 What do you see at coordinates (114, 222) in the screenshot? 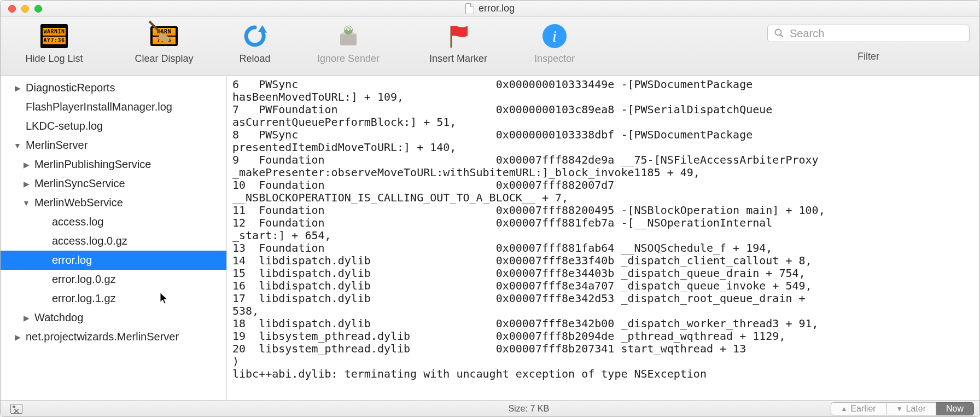
I see `sidebar-item-access-log: access.log` at bounding box center [114, 222].